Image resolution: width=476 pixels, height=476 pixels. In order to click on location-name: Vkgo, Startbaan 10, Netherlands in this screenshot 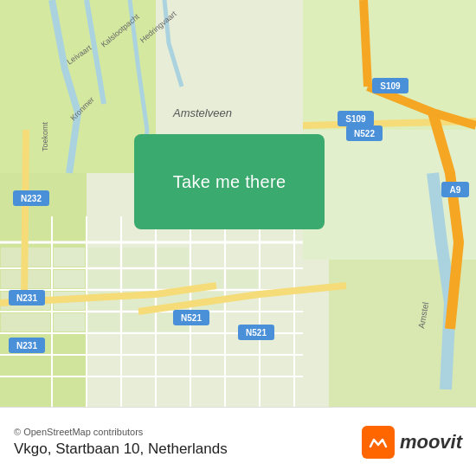, I will do `click(121, 449)`.